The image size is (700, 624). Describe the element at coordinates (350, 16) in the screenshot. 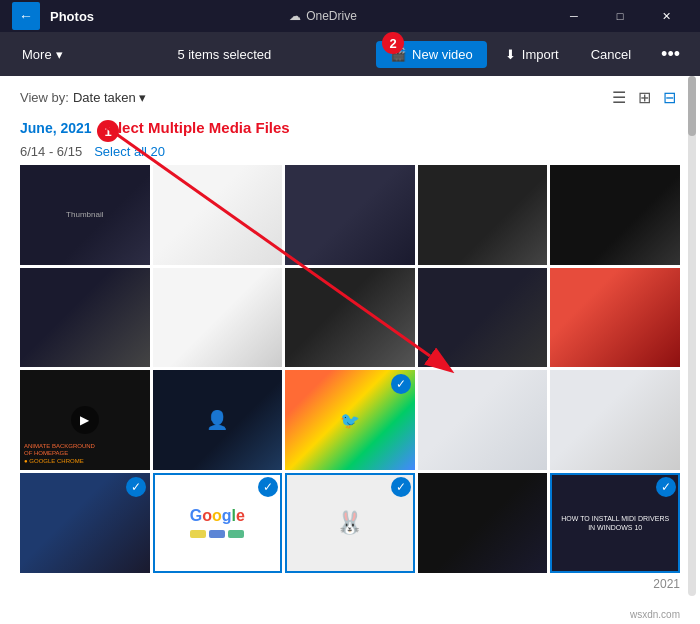

I see `title-bar: ← Photos ☁ OneDrive ─ □ ✕` at that location.